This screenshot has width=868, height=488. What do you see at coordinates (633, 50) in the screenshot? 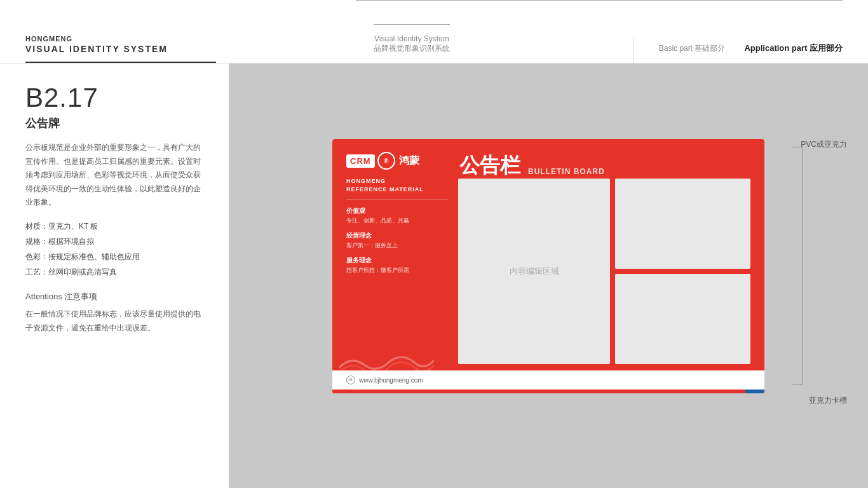
I see `nav-divider` at bounding box center [633, 50].